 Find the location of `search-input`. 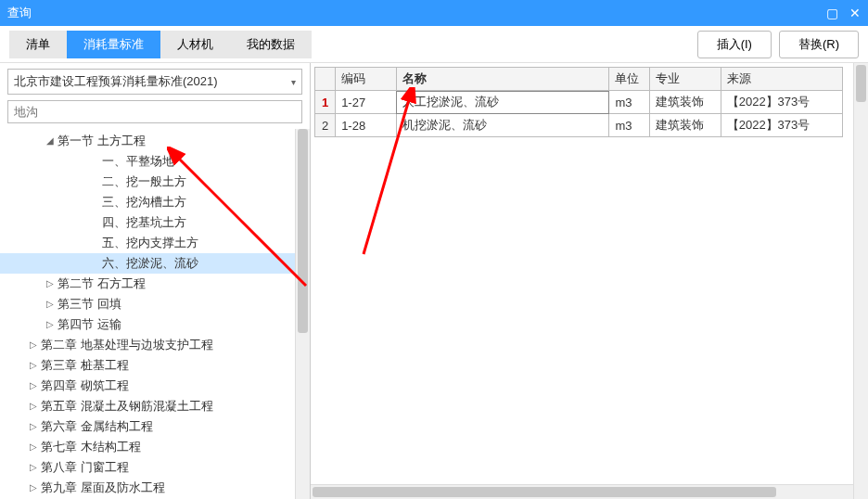

search-input is located at coordinates (155, 111).